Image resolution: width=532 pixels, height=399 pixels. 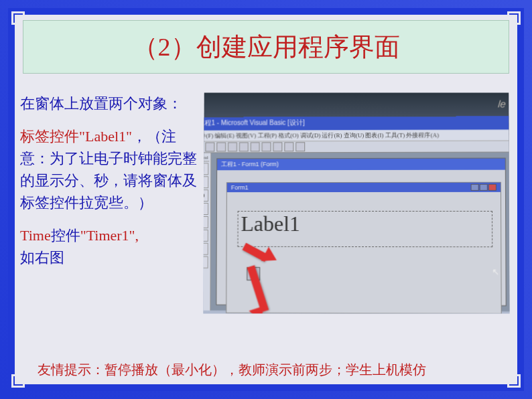 What do you see at coordinates (484, 187) in the screenshot?
I see `maximize-icon` at bounding box center [484, 187].